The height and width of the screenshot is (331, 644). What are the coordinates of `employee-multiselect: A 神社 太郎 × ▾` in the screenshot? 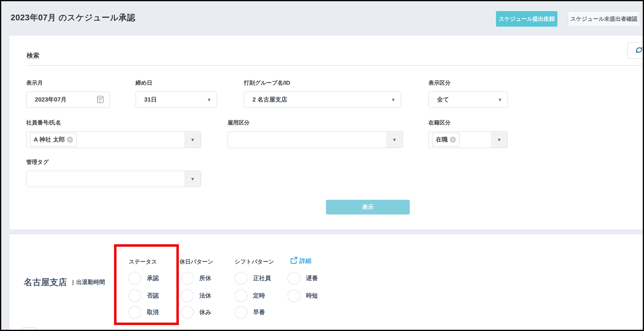 It's located at (114, 140).